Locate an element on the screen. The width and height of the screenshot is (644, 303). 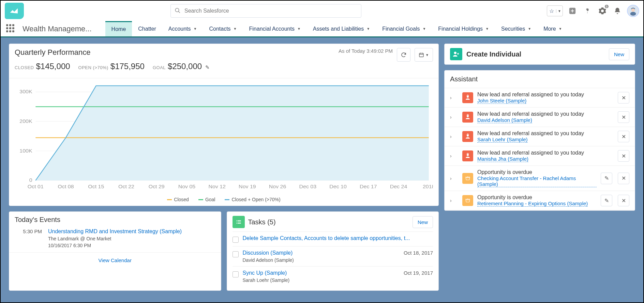
open-value: $175,950 is located at coordinates (128, 66).